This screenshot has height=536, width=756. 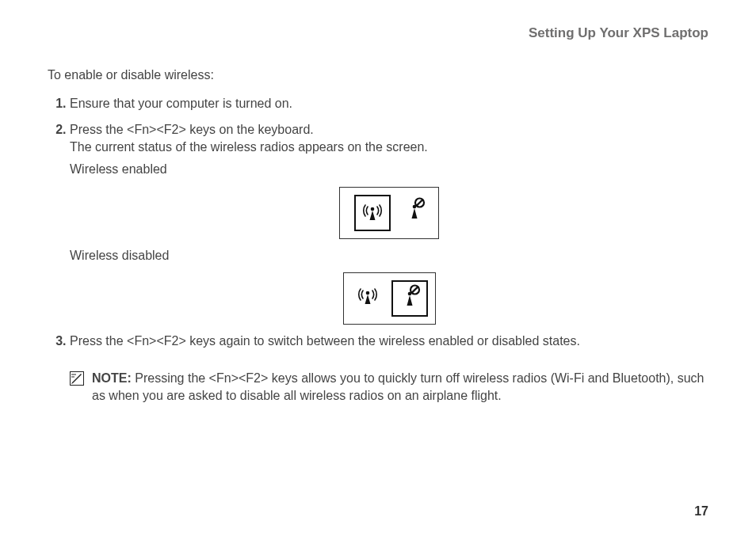 What do you see at coordinates (249, 147) in the screenshot?
I see `step-2-line-2: The current status of the wireless radio…` at bounding box center [249, 147].